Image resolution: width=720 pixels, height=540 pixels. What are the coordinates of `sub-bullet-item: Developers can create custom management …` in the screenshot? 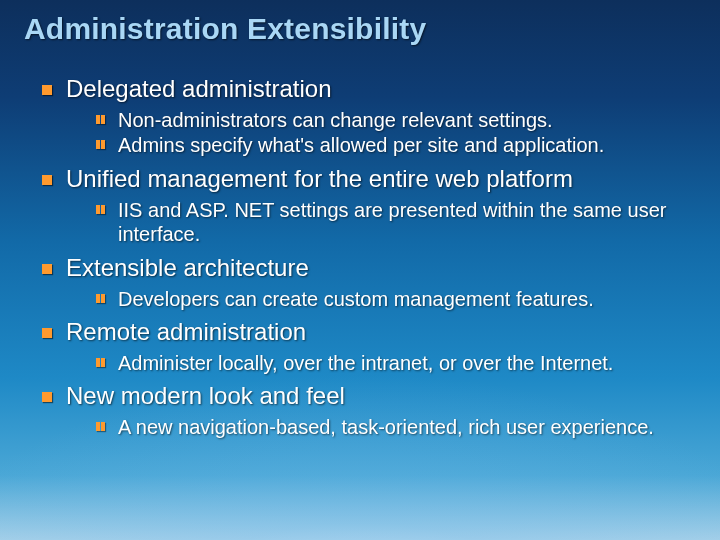 It's located at (400, 299).